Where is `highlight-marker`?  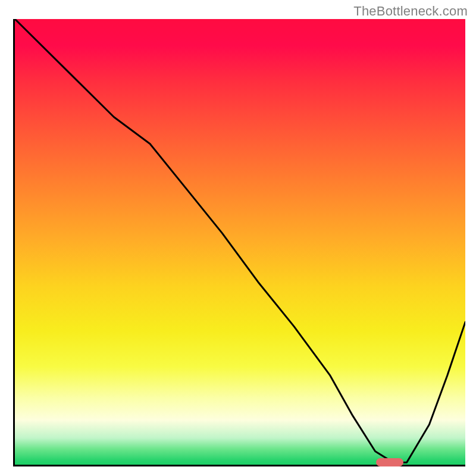
highlight-marker is located at coordinates (390, 462).